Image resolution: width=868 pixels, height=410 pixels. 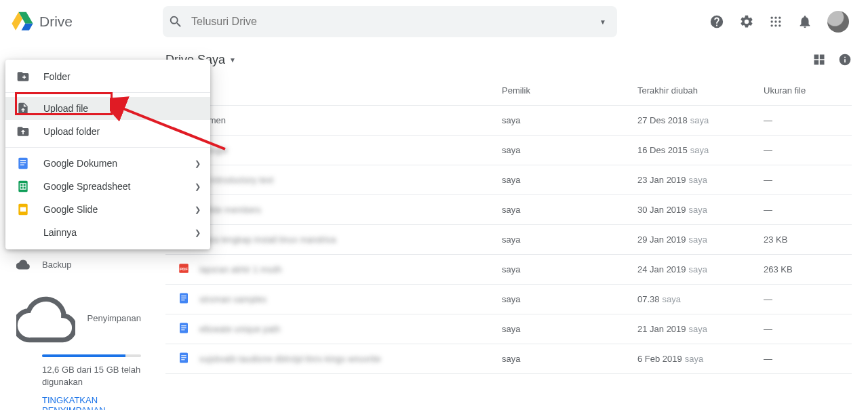 What do you see at coordinates (509, 150) in the screenshot?
I see `table-row: Google saya 16 Des 2015saya —` at bounding box center [509, 150].